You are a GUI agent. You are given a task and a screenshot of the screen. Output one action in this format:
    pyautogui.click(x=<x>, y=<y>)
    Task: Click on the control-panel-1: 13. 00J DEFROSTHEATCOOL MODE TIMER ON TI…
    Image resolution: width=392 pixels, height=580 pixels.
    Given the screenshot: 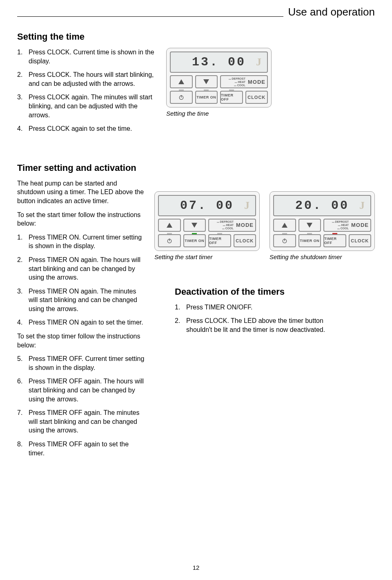 What is the action you would take?
    pyautogui.click(x=219, y=78)
    